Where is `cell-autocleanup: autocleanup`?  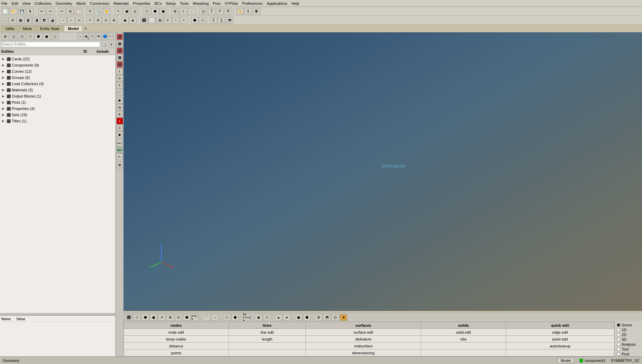 cell-autocleanup: autocleanup is located at coordinates (560, 346).